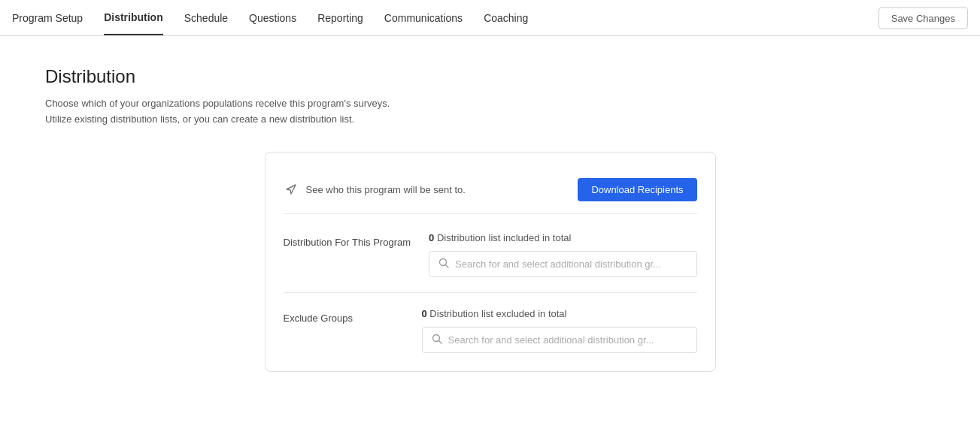  I want to click on nav-item-program-setup: Program Setup, so click(47, 18).